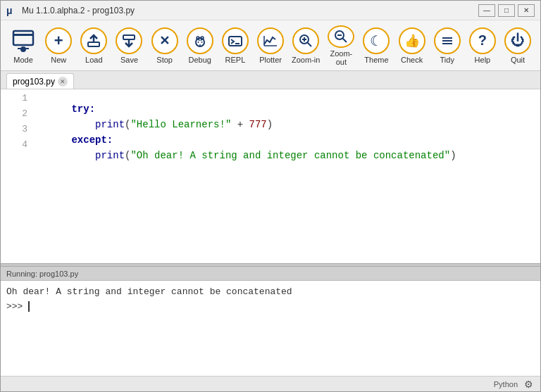 The image size is (541, 392). I want to click on plotter-icon, so click(270, 41).